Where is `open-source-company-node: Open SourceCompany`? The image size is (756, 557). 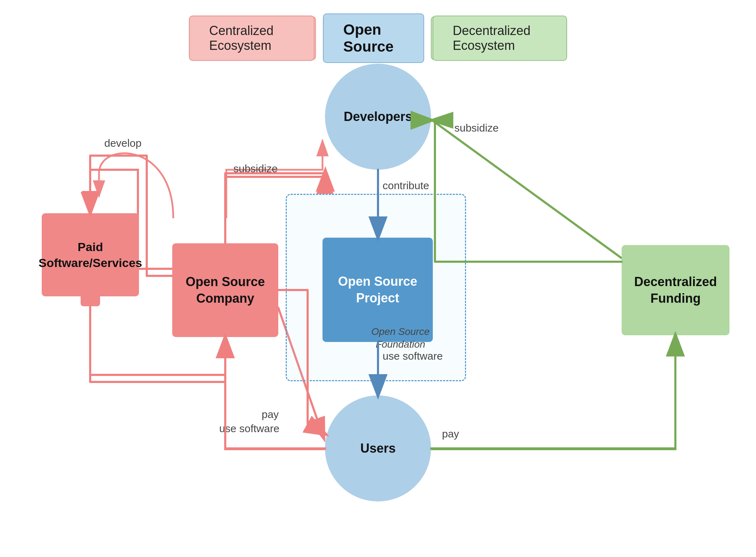
open-source-company-node: Open SourceCompany is located at coordinates (225, 290).